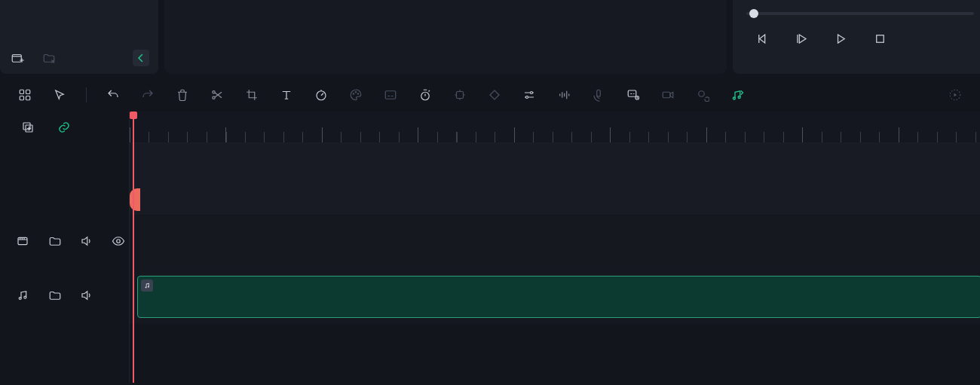 The image size is (980, 385). I want to click on audio-sync-icon, so click(737, 95).